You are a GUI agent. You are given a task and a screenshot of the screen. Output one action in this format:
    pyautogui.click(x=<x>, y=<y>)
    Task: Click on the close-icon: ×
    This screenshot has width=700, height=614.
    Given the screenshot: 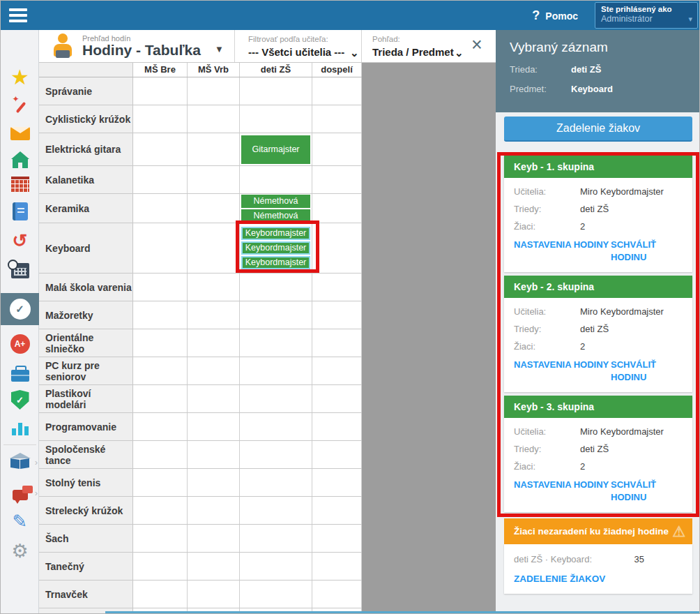 What is the action you would take?
    pyautogui.click(x=477, y=45)
    